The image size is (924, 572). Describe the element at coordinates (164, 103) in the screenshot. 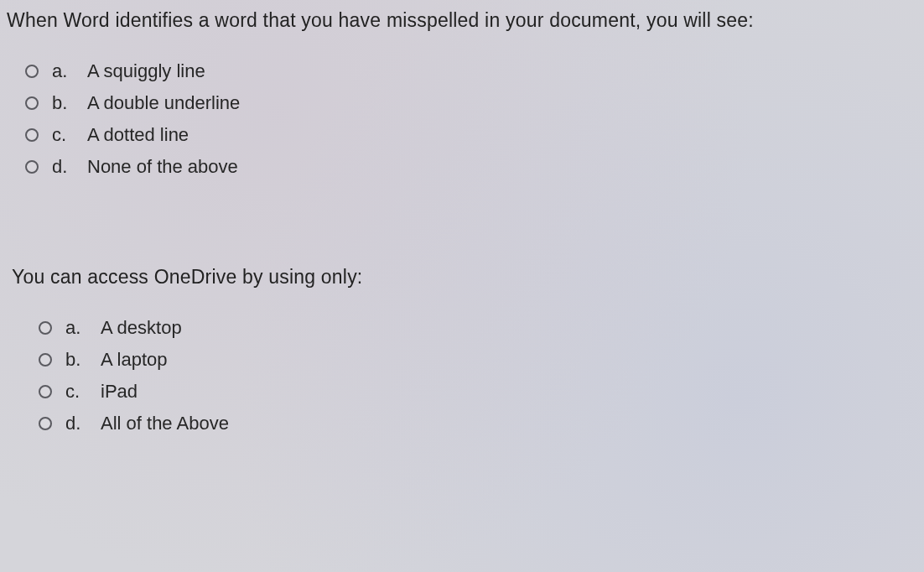

I see `option-text: A double underline` at that location.